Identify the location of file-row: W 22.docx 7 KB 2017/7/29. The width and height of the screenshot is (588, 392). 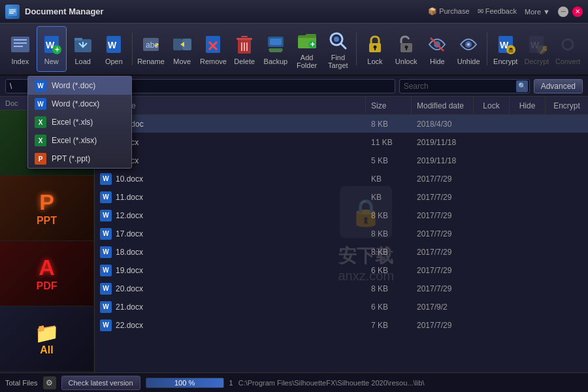
(341, 325).